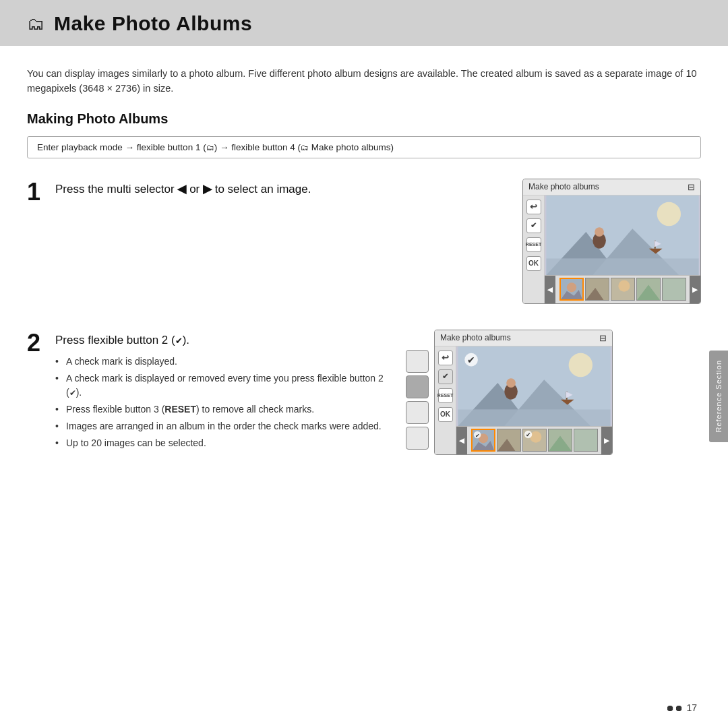  What do you see at coordinates (220, 391) in the screenshot?
I see `step-2-content: Press flexible button 2 (✔). A check mar…` at bounding box center [220, 391].